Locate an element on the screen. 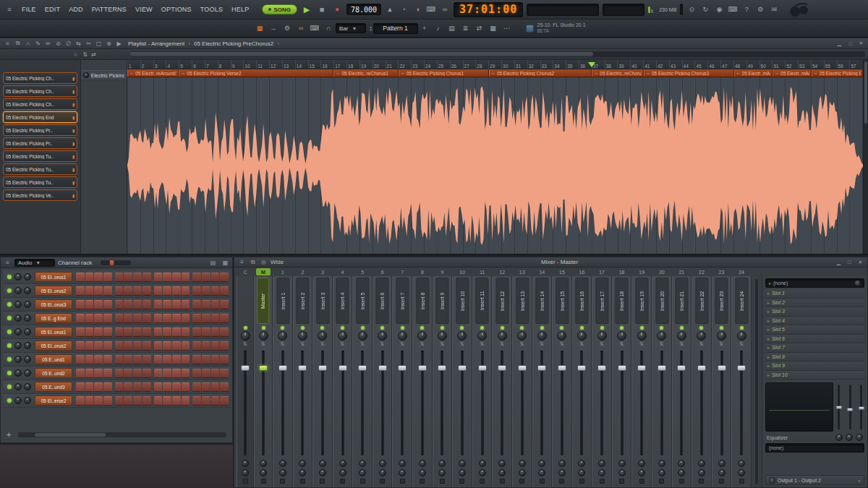  mixer-track-number: 1 is located at coordinates (283, 272).